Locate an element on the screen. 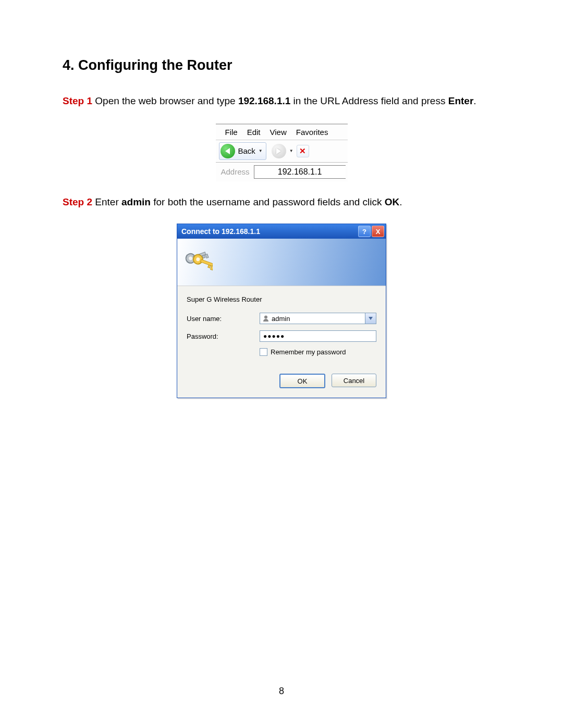 The height and width of the screenshot is (728, 563). cancel-button: Cancel is located at coordinates (354, 380).